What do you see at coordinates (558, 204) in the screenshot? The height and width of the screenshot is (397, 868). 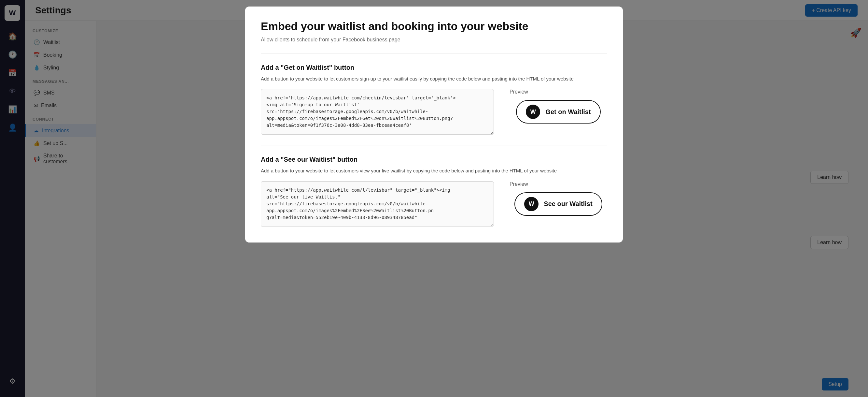 I see `see-our-waitlist-button-preview: W See our Waitlist` at bounding box center [558, 204].